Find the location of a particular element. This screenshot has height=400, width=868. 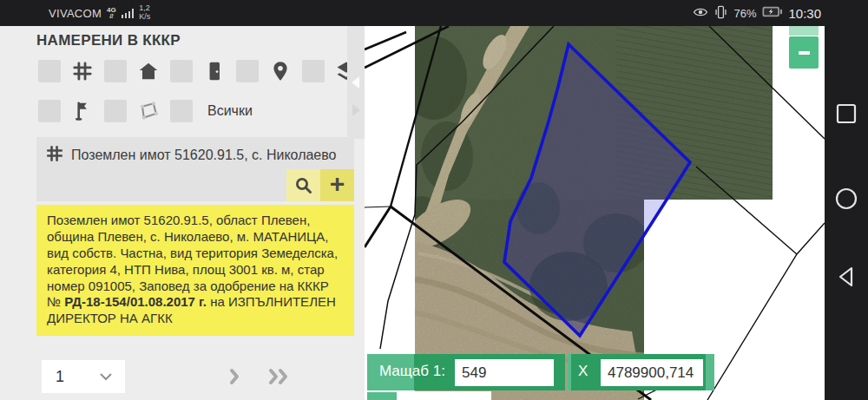

all-filters-label: Всички is located at coordinates (230, 111).